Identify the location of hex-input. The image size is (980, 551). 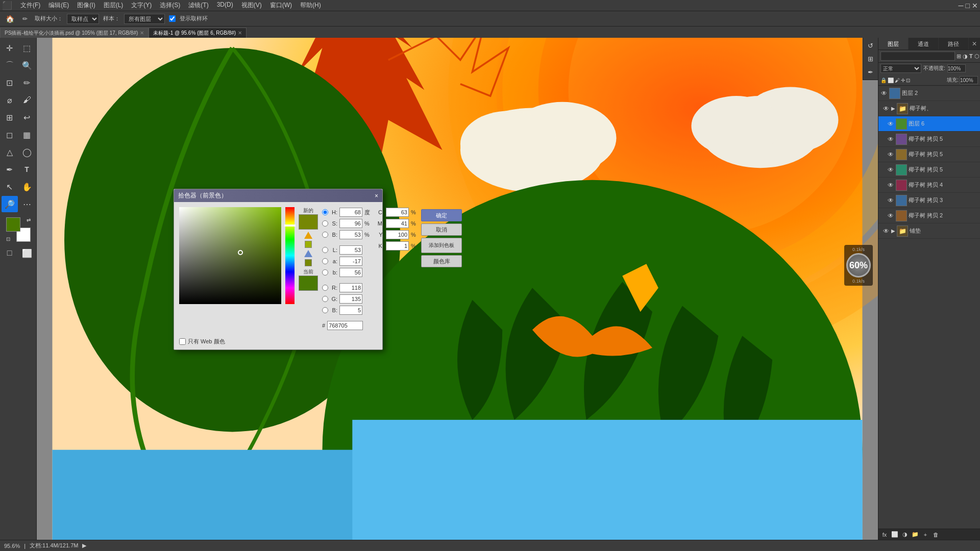
(345, 325).